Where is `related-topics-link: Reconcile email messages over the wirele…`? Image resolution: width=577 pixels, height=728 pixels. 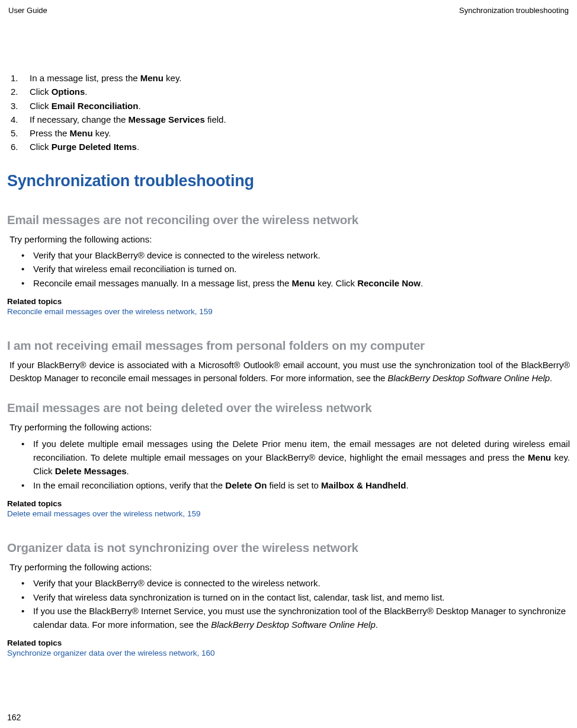
related-topics-link: Reconcile email messages over the wirele… is located at coordinates (288, 312).